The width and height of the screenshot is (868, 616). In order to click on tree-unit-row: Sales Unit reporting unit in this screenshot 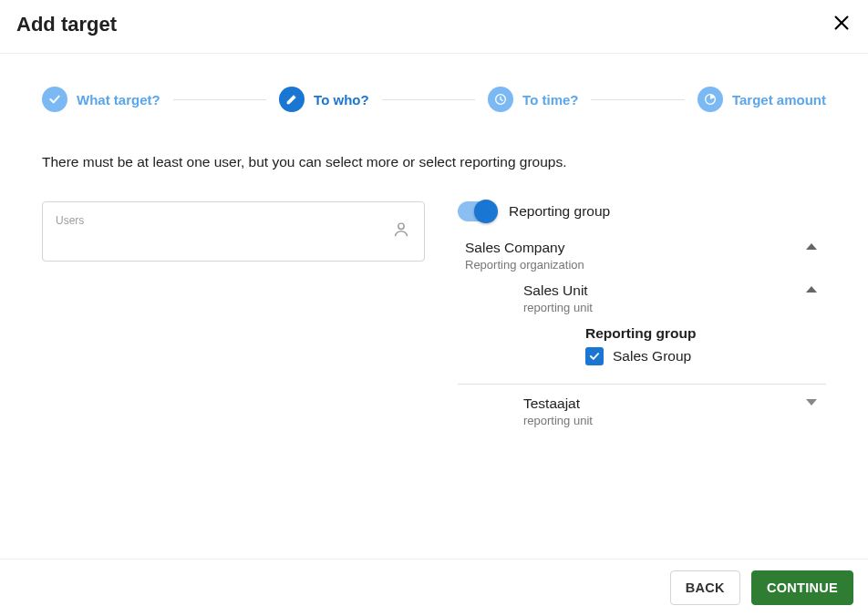, I will do `click(642, 299)`.